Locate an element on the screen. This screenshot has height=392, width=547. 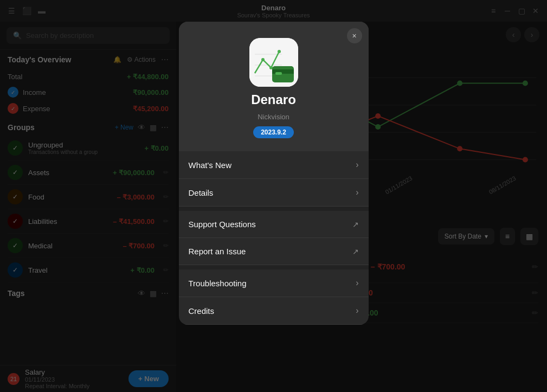
details-label: Details is located at coordinates (201, 193).